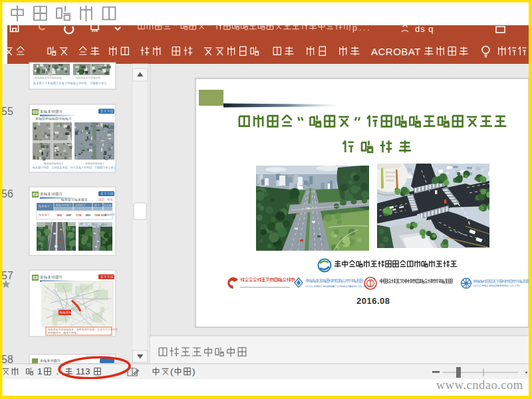  I want to click on svg-text: 1450, so click(59, 215).